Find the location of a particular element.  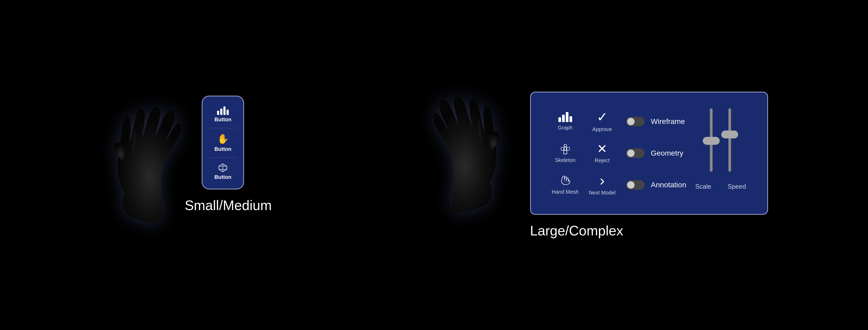

graph-label: Graph is located at coordinates (565, 128).